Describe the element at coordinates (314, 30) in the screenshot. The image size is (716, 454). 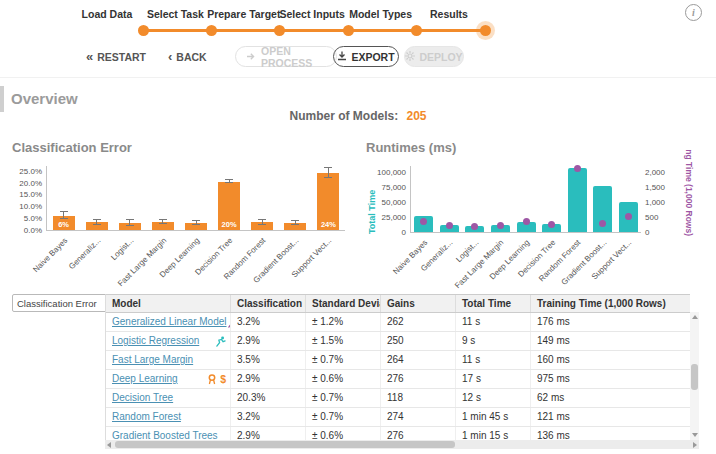
I see `stepper-line` at that location.